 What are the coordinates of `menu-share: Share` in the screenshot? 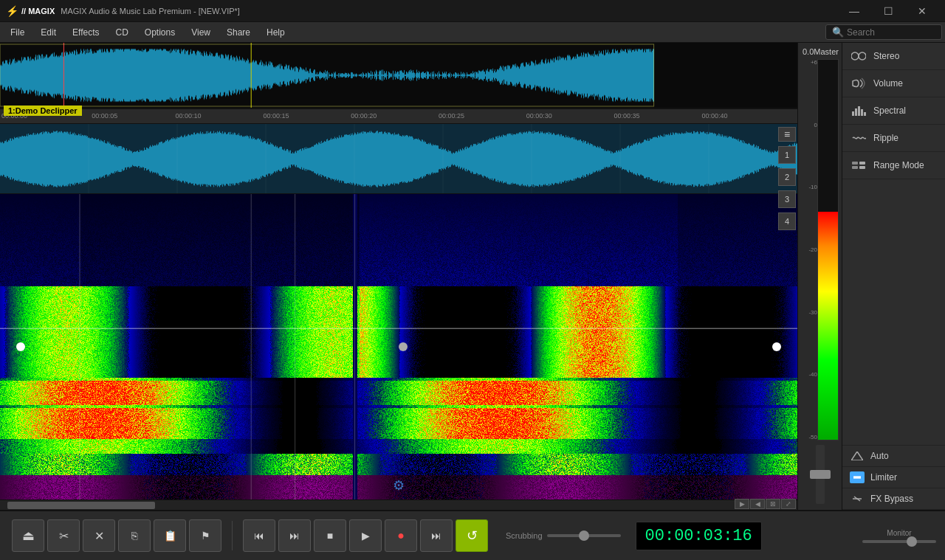 It's located at (238, 32).